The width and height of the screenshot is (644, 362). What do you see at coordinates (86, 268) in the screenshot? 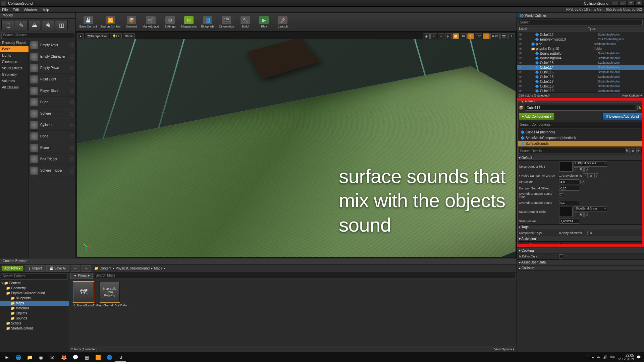
I see `history-fwd-button: →` at bounding box center [86, 268].